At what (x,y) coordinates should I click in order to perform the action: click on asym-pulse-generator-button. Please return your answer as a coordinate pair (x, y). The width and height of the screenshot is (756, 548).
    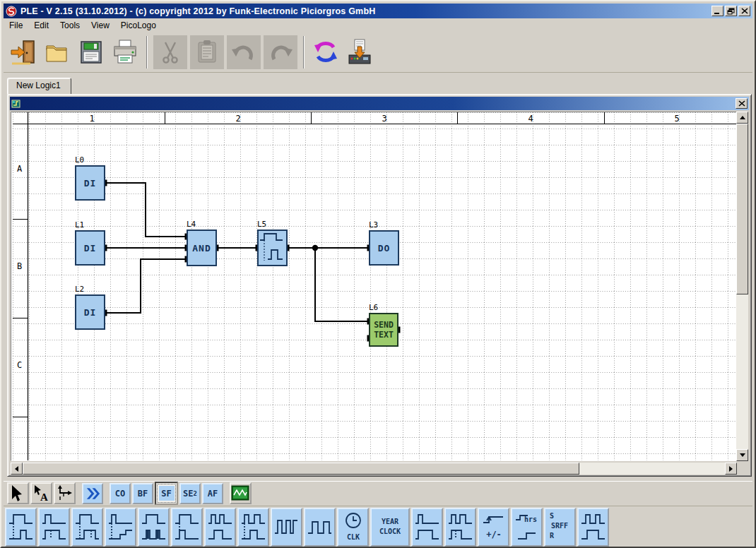
    Looking at the image, I should click on (319, 527).